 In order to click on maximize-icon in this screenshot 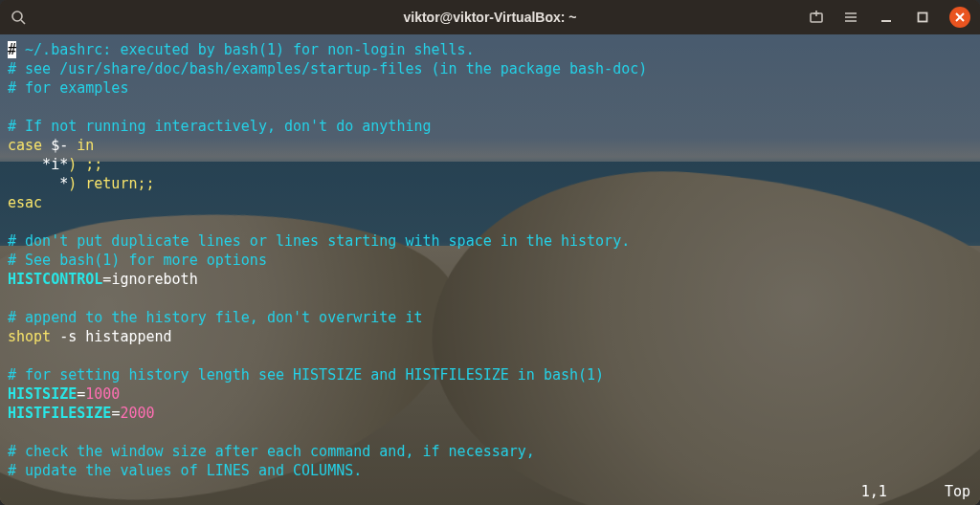, I will do `click(923, 17)`.